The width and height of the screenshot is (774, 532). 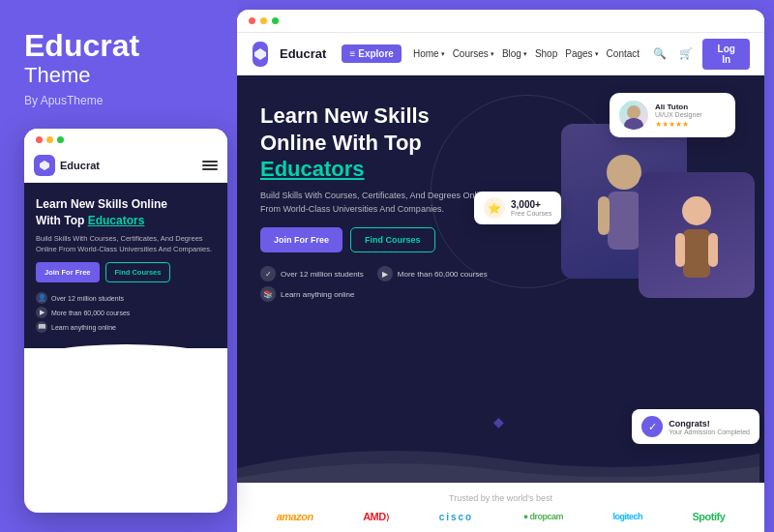 I want to click on hamburger-icon, so click(x=210, y=165).